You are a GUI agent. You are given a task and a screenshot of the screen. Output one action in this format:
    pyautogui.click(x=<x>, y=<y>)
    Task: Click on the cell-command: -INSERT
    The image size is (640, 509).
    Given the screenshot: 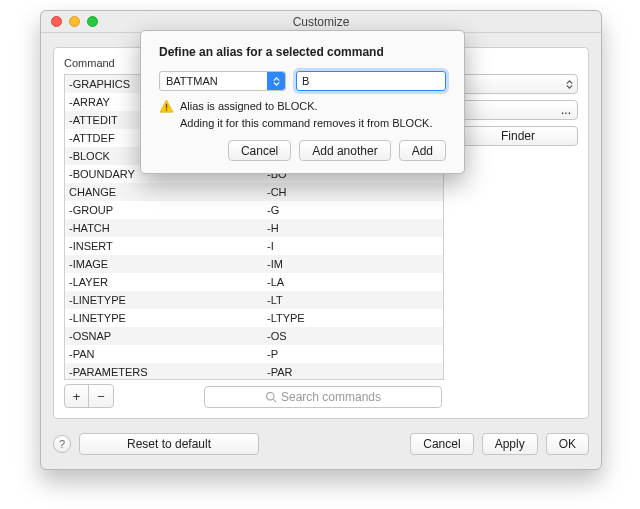 What is the action you would take?
    pyautogui.click(x=165, y=246)
    